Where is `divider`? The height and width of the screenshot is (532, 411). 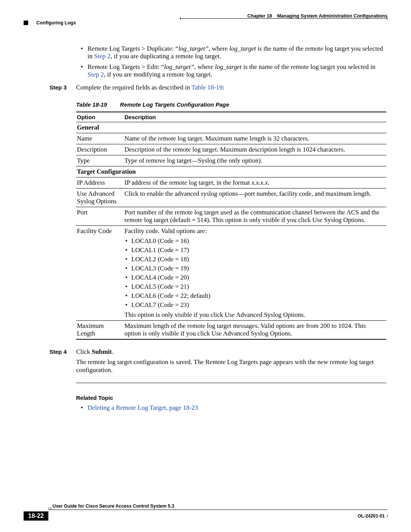 divider is located at coordinates (231, 383).